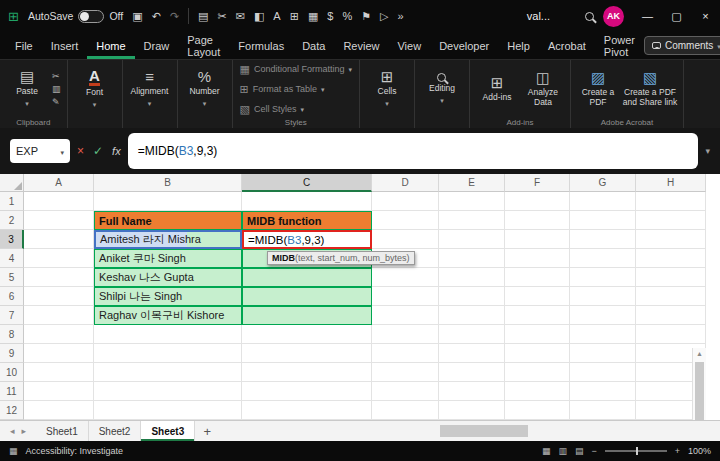  I want to click on select-all-corner, so click(12, 183).